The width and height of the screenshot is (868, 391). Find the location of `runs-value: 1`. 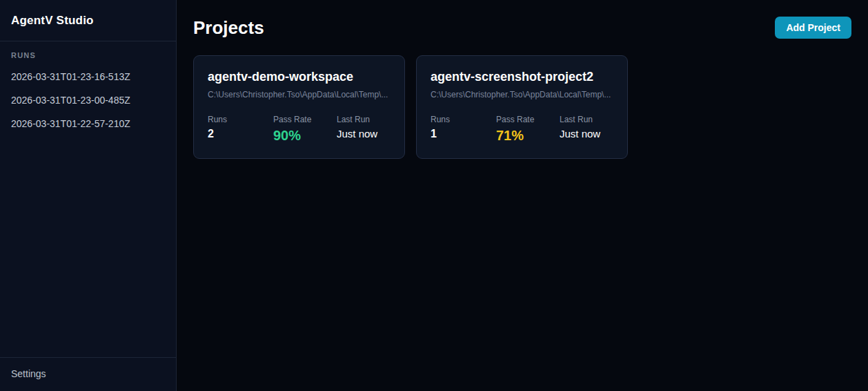

runs-value: 1 is located at coordinates (464, 134).